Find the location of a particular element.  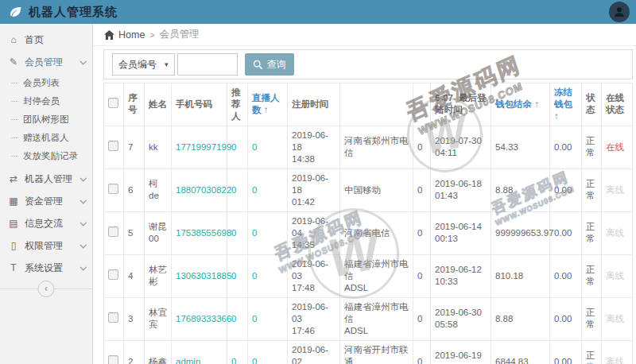

cell-location: 河南省电信 is located at coordinates (377, 233).